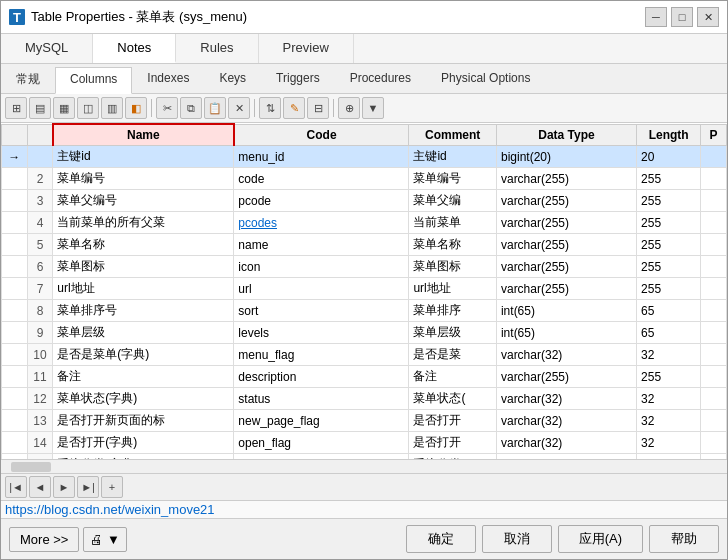  Describe the element at coordinates (134, 48) in the screenshot. I see `tab-notes: Notes` at that location.